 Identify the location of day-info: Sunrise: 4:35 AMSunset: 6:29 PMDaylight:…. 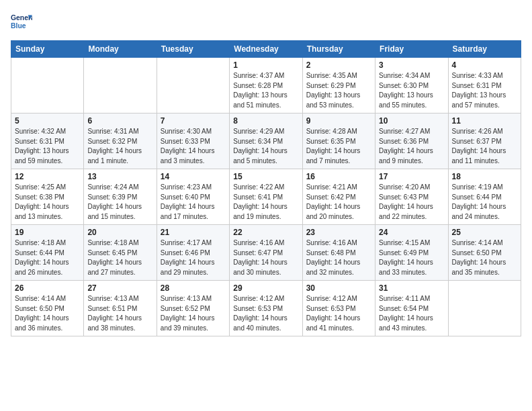
(339, 91).